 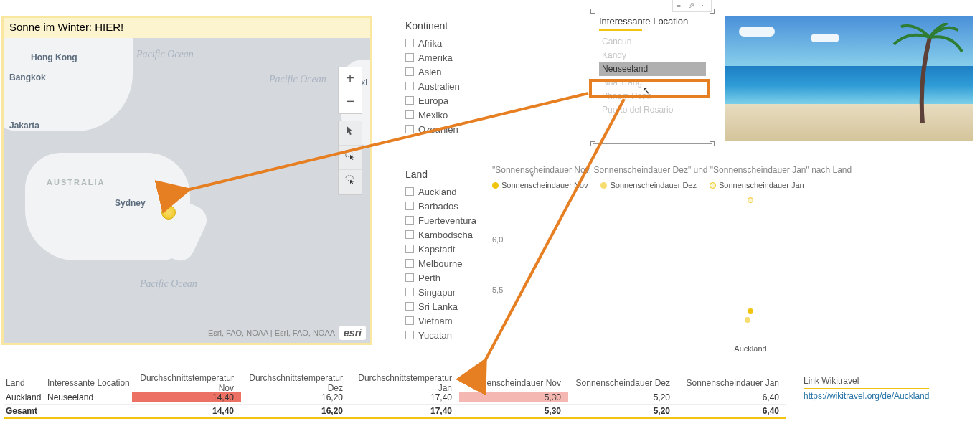 What do you see at coordinates (653, 42) in the screenshot?
I see `location-item: Cancun` at bounding box center [653, 42].